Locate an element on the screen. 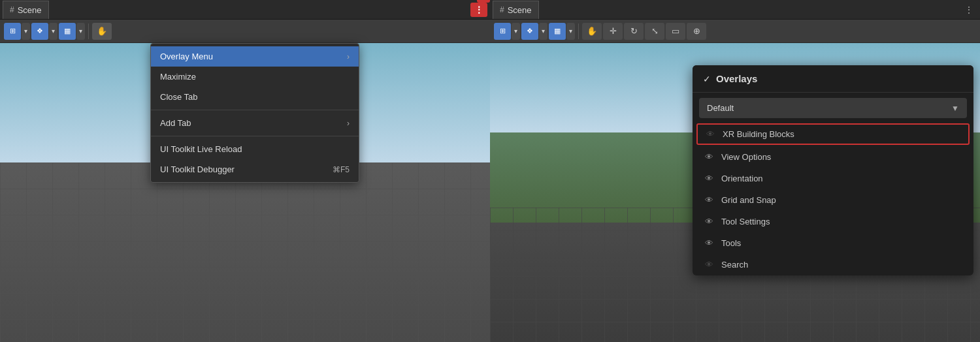 The width and height of the screenshot is (980, 342). grid-snap-eye-icon: 👁 is located at coordinates (709, 200).